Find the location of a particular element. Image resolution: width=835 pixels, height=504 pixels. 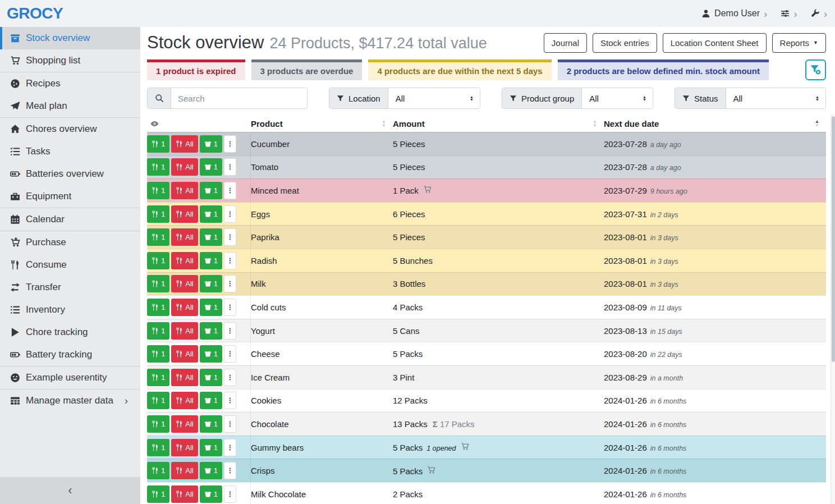

stock-entries-button: Stock entries is located at coordinates (625, 43).